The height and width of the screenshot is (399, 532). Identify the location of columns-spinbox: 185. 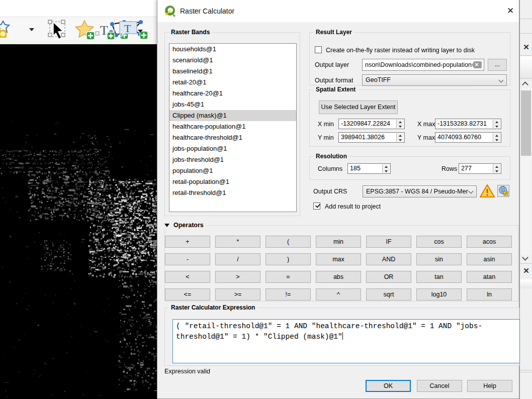
(369, 169).